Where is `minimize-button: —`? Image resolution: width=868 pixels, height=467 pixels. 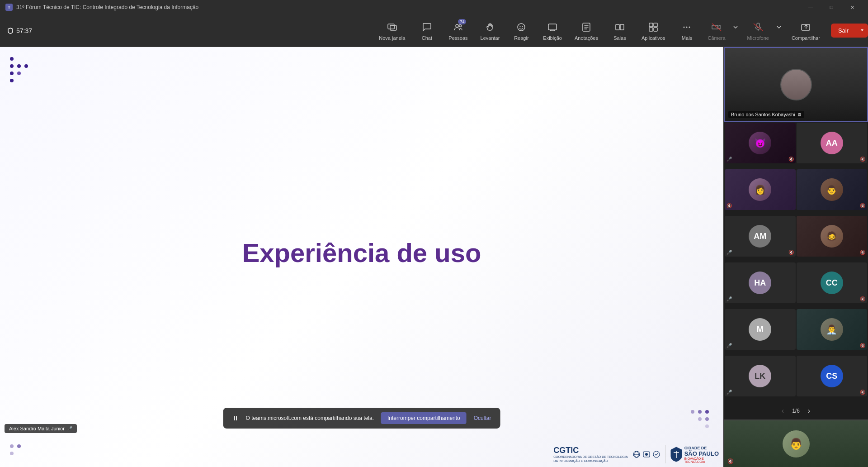
minimize-button: — is located at coordinates (811, 7).